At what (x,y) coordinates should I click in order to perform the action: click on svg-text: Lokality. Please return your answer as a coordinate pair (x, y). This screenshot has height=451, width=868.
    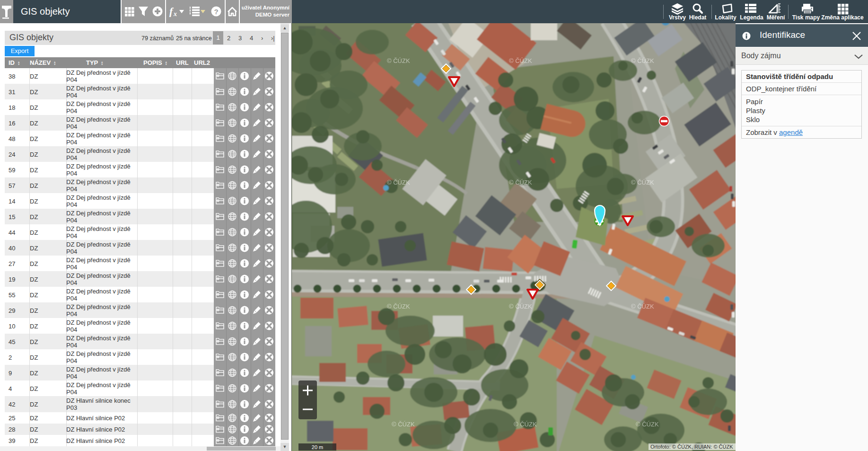
    Looking at the image, I should click on (726, 18).